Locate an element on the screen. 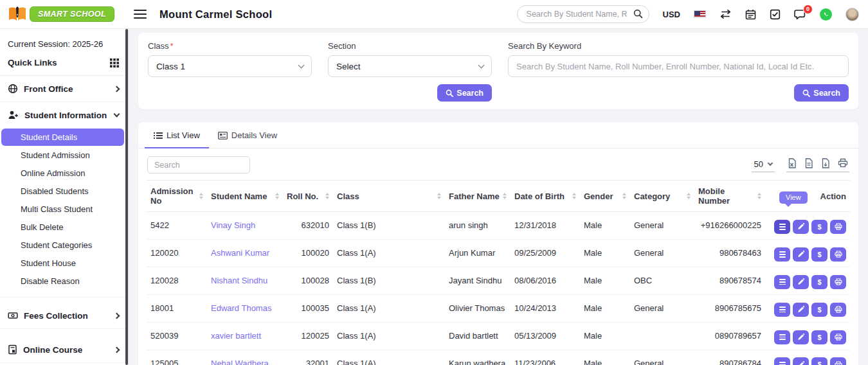 The image size is (868, 365). student-name-link: Edward Thomas is located at coordinates (241, 308).